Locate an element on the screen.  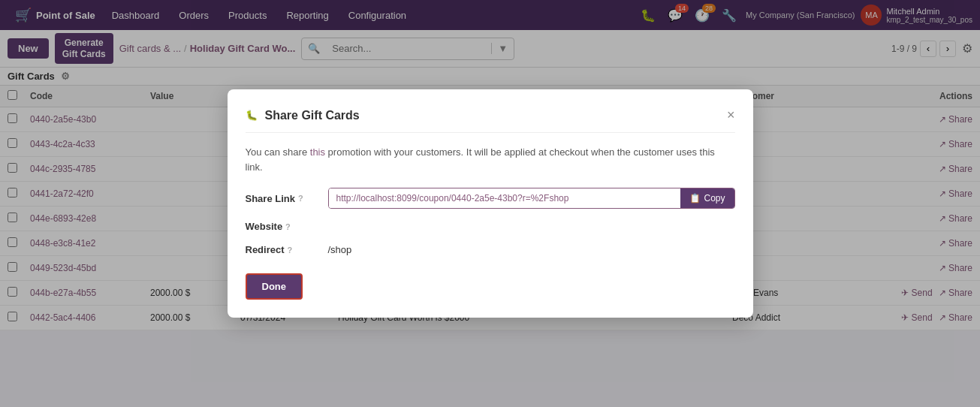
website-row: Website ? is located at coordinates (490, 227).